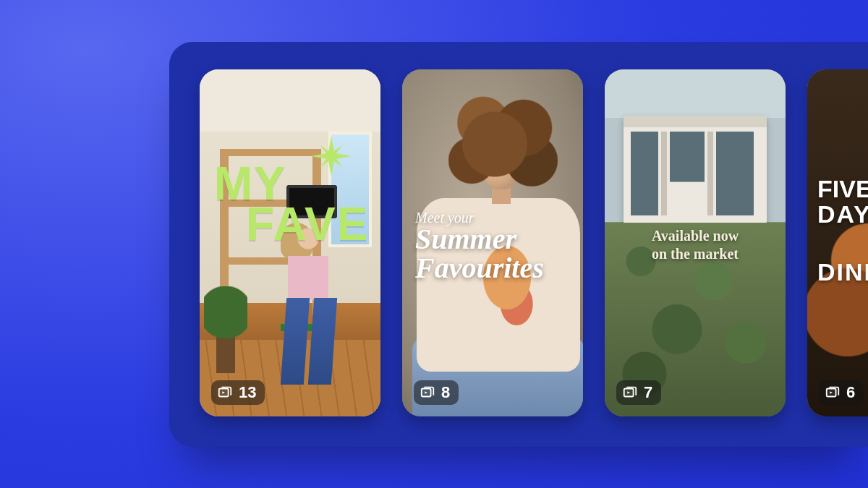 Image resolution: width=868 pixels, height=488 pixels. I want to click on overlay-line-2: DAYS, so click(843, 214).